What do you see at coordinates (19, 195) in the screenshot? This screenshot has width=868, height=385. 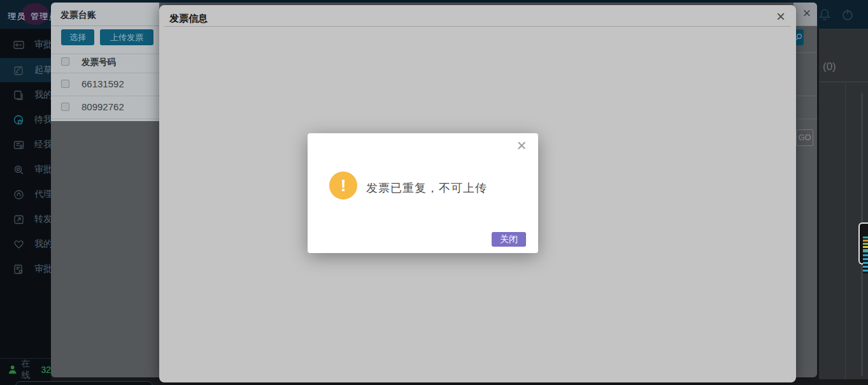 I see `circle-glyph-icon` at bounding box center [19, 195].